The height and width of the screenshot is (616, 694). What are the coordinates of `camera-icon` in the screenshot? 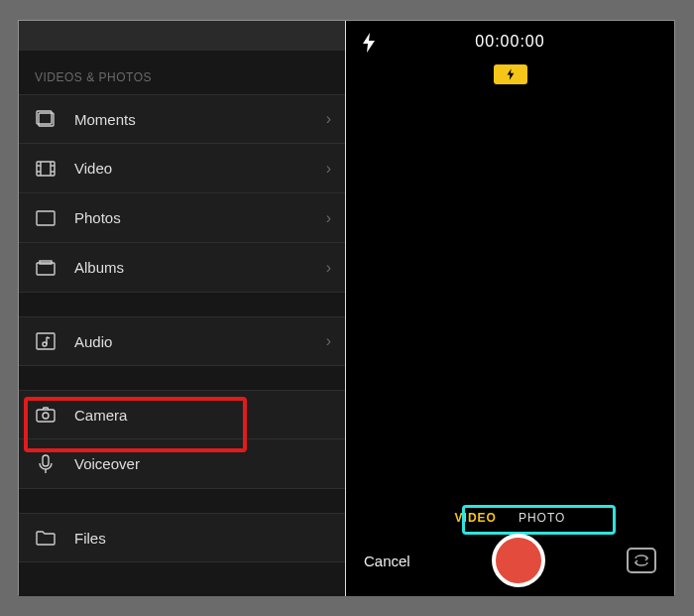 It's located at (46, 415).